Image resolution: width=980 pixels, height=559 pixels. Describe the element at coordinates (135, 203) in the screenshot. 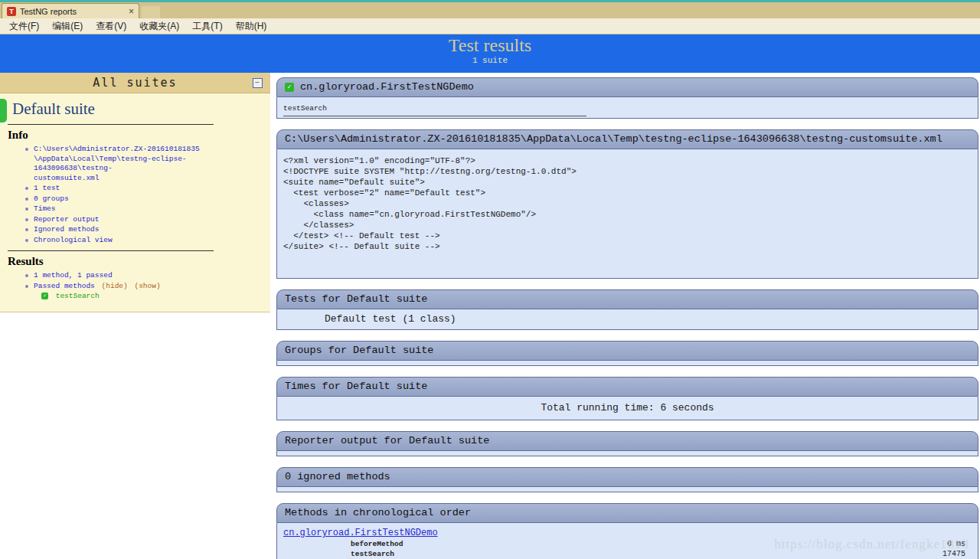

I see `suite-summary-card: Default suite Info C:\Users\Administrato…` at that location.